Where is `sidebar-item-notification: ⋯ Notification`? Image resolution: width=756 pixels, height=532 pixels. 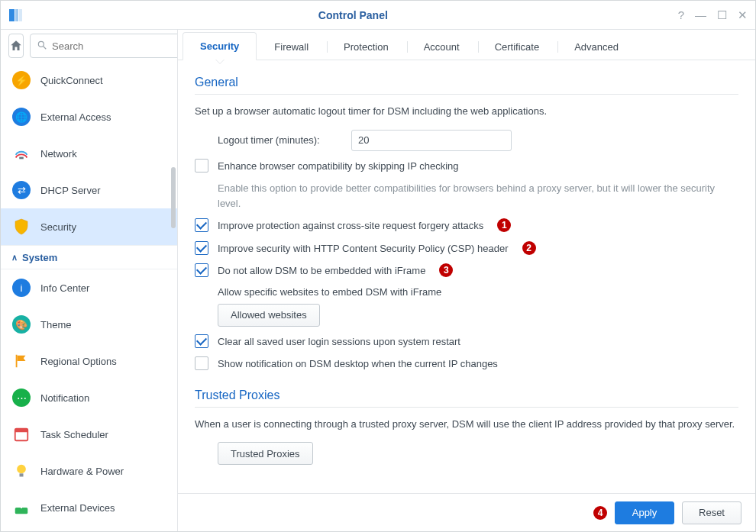
sidebar-item-notification: ⋯ Notification is located at coordinates (89, 398).